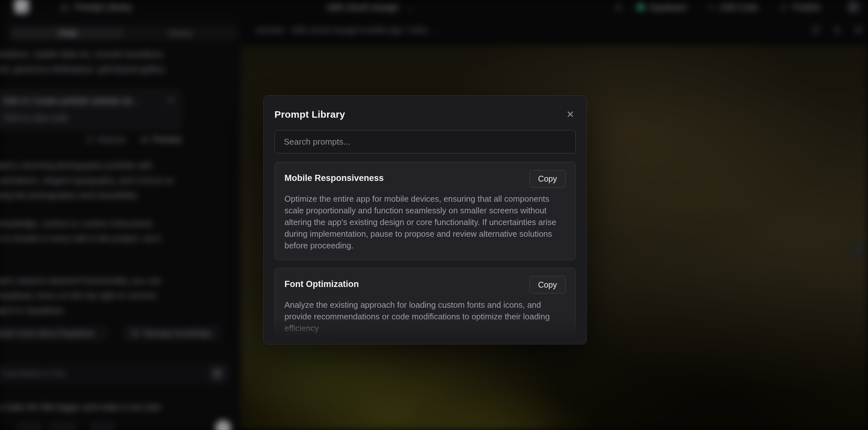 The height and width of the screenshot is (430, 868). Describe the element at coordinates (310, 115) in the screenshot. I see `modal-title: Prompt Library` at that location.